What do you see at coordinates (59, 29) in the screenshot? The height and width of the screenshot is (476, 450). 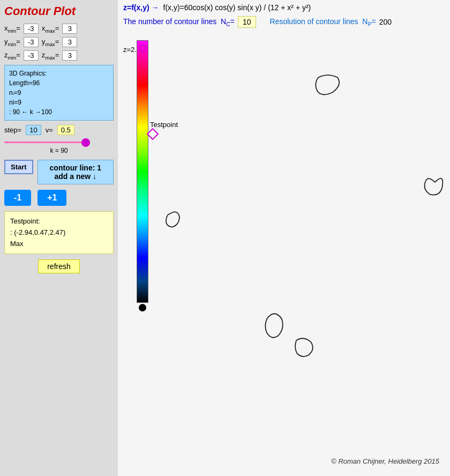 I see `x-range-row: xmin= -3 xmax= 3` at bounding box center [59, 29].